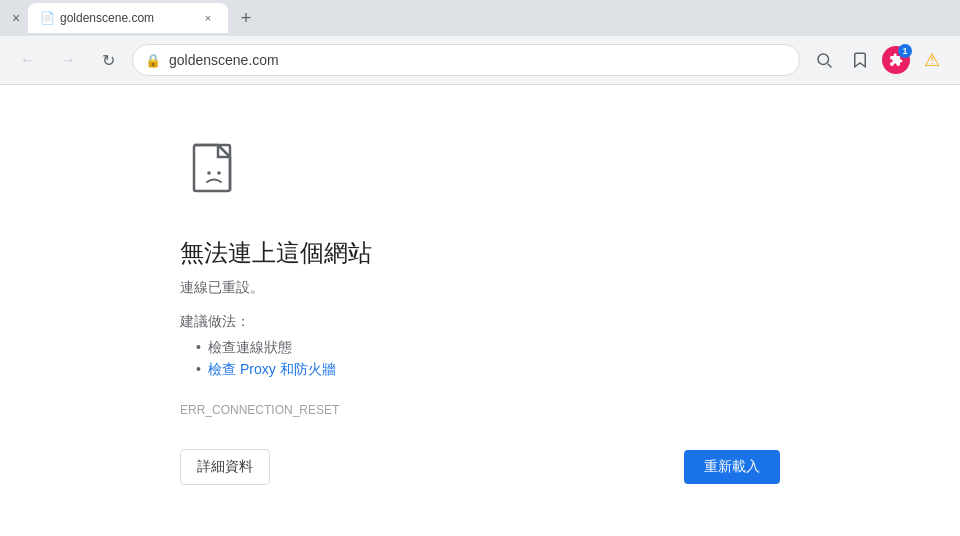 Image resolution: width=960 pixels, height=536 pixels. Describe the element at coordinates (732, 467) in the screenshot. I see `reload-page-button: 重新載入` at that location.